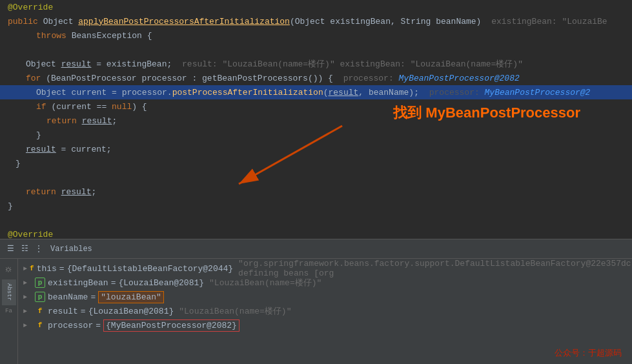  Describe the element at coordinates (316, 163) in the screenshot. I see `code-line-12: }` at that location.